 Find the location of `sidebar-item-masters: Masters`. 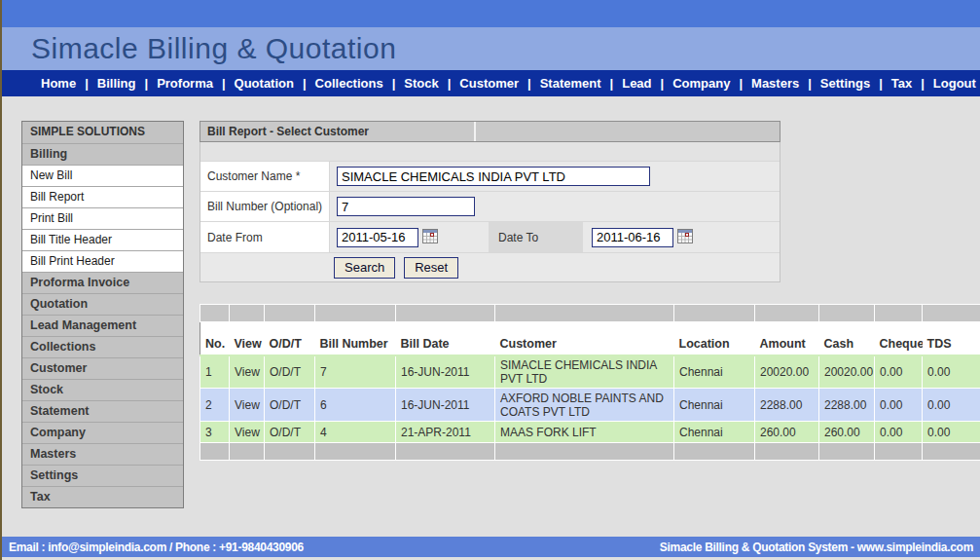

sidebar-item-masters: Masters is located at coordinates (103, 454).